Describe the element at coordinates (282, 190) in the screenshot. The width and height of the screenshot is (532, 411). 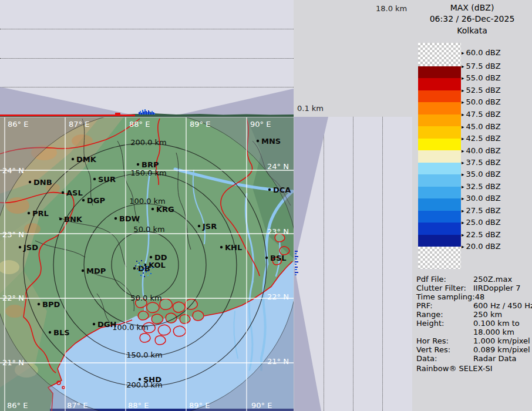
I see `city-label: DCA` at that location.